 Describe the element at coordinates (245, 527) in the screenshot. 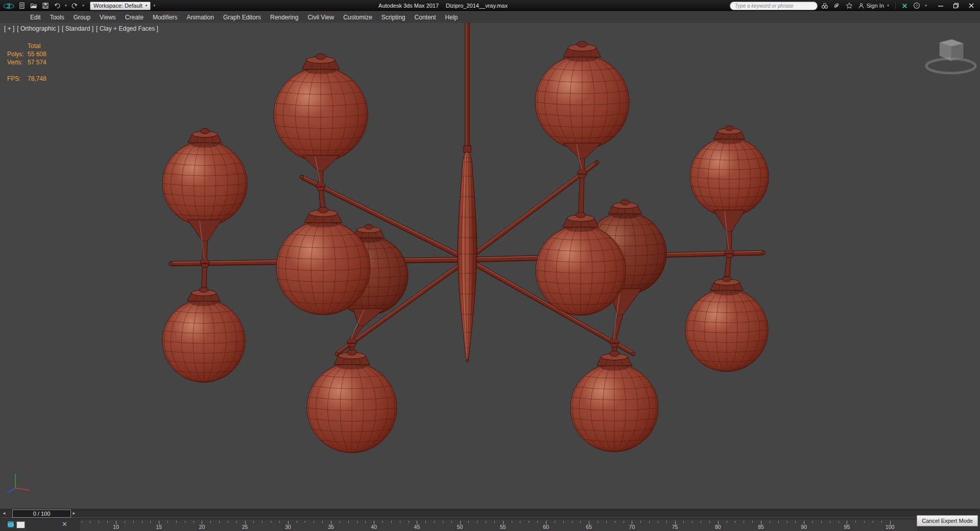

I see `ruler-frame-label: 25` at that location.